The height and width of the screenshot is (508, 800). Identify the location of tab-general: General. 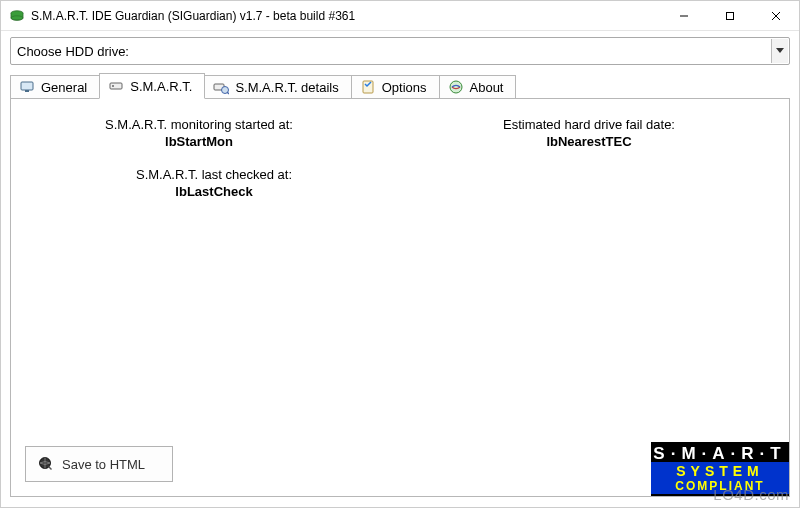
(55, 87).